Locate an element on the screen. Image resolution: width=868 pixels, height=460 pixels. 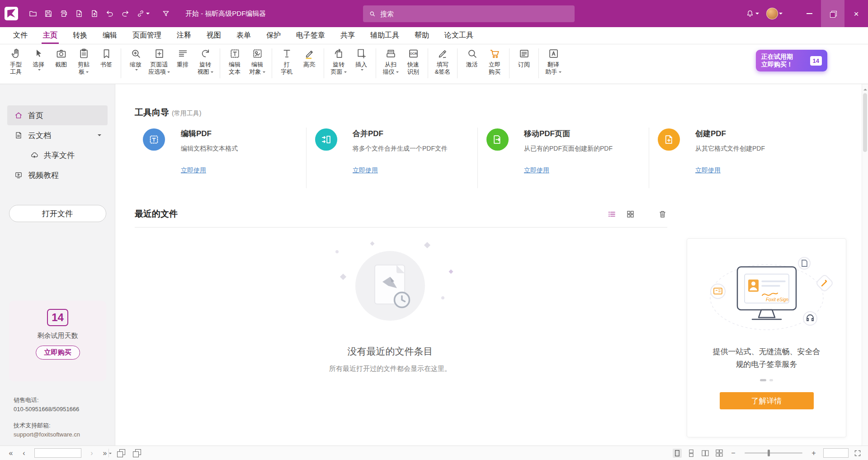
menu-page-management: 页面管理 is located at coordinates (147, 35).